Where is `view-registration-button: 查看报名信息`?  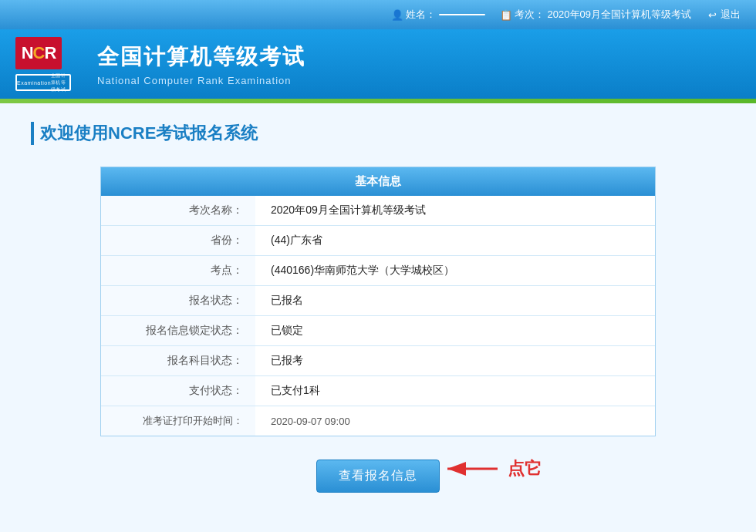 view-registration-button: 查看报名信息 is located at coordinates (378, 476).